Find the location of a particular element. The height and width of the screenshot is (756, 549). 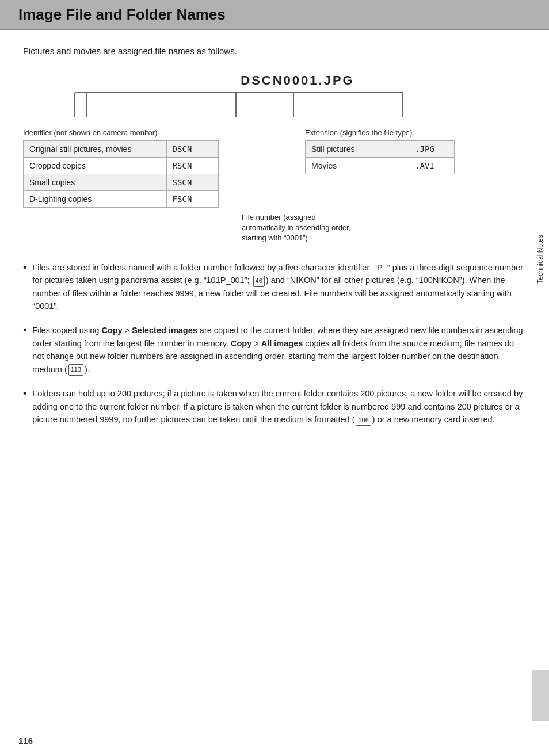

identifier-label: Identifier (not shown on camera monitor) is located at coordinates (121, 132).